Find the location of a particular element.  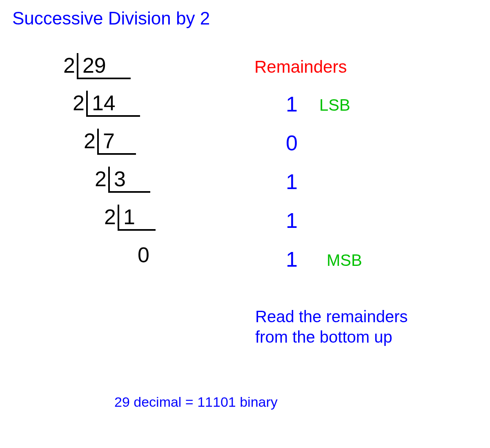

division-step-3: 23 is located at coordinates (122, 180).